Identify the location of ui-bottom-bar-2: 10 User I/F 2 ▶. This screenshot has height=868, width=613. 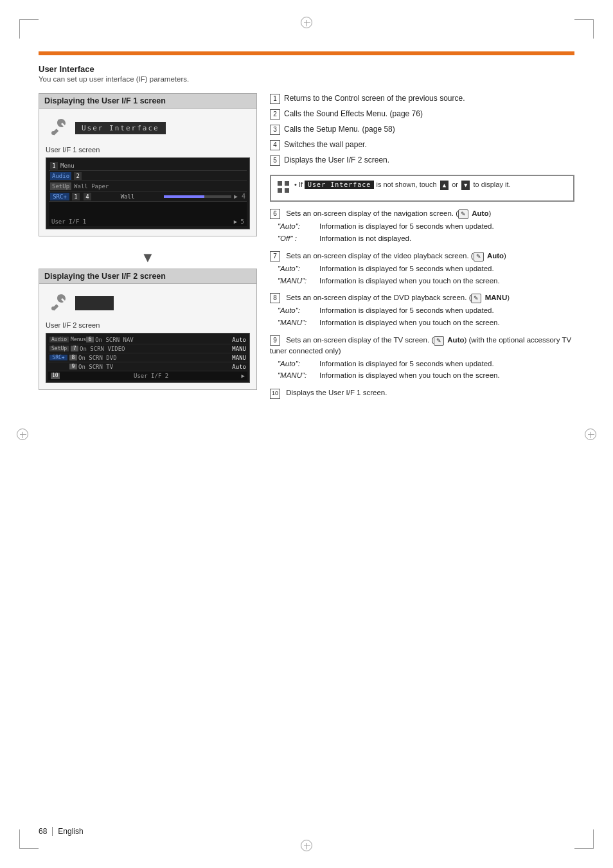
(148, 376).